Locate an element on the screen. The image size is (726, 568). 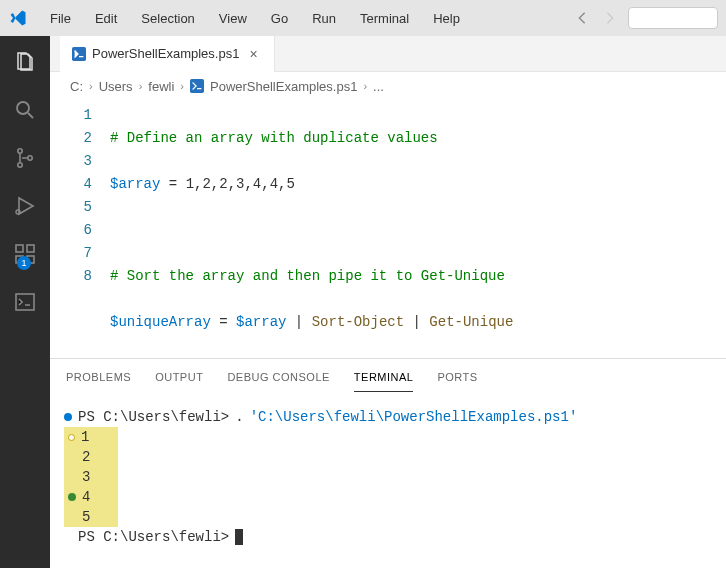
menu-run: Run is located at coordinates (324, 18).